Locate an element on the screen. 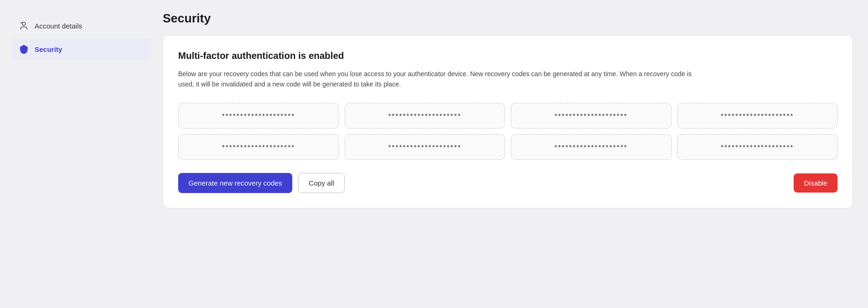 This screenshot has height=308, width=868. card-title: Multi-factor authentication is enabled is located at coordinates (508, 56).